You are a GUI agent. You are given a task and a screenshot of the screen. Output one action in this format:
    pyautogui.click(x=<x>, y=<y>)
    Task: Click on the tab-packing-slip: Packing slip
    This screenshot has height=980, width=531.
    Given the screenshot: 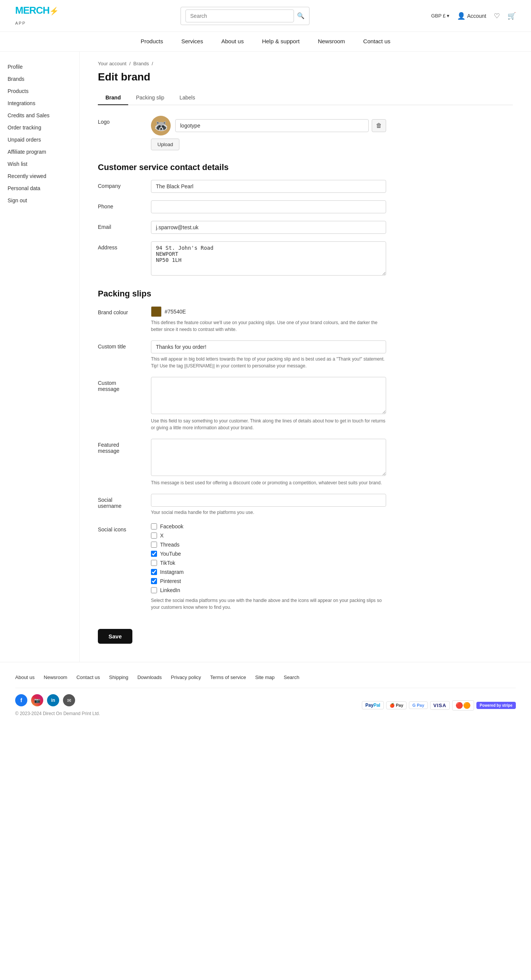 What is the action you would take?
    pyautogui.click(x=150, y=98)
    